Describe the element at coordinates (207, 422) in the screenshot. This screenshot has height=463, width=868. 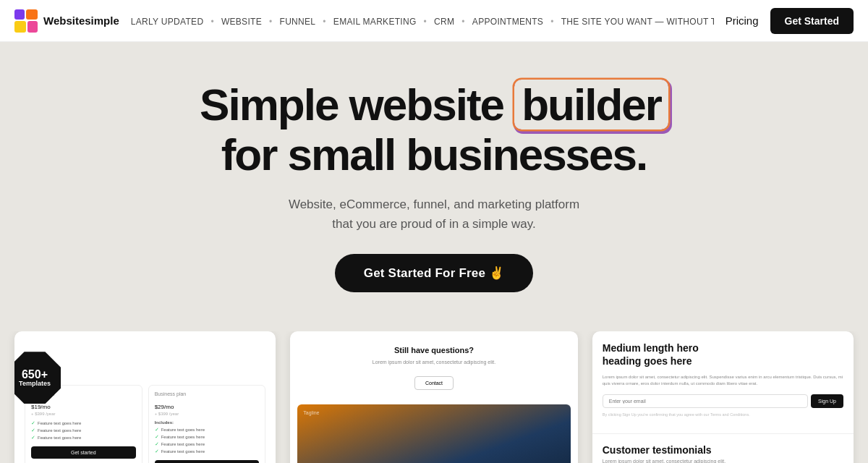
I see `includes-label: Includes:` at that location.